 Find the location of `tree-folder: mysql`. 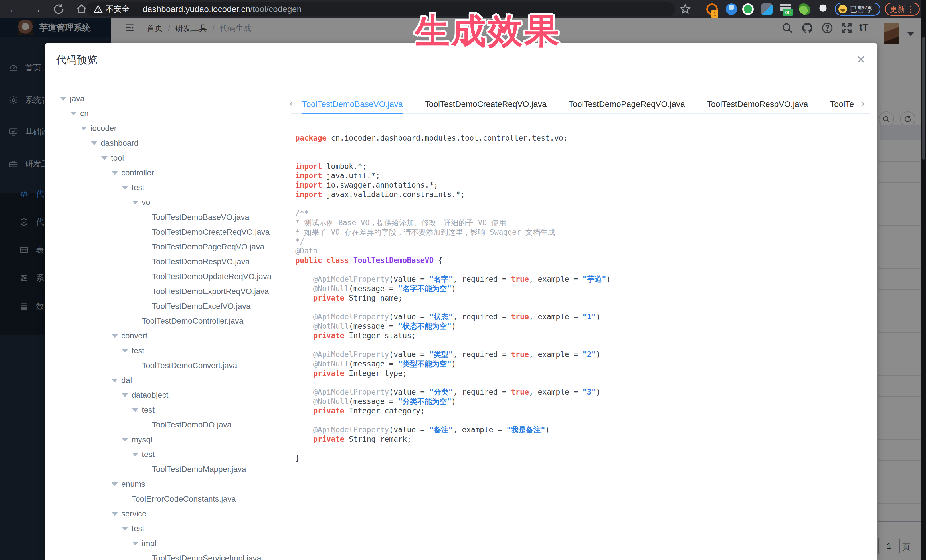

tree-folder: mysql is located at coordinates (169, 439).